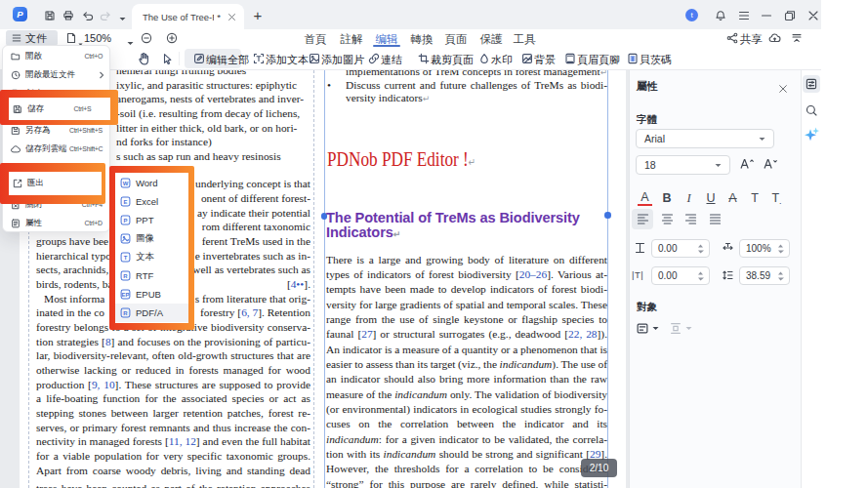  What do you see at coordinates (180, 59) in the screenshot?
I see `toolbar-separator` at bounding box center [180, 59].